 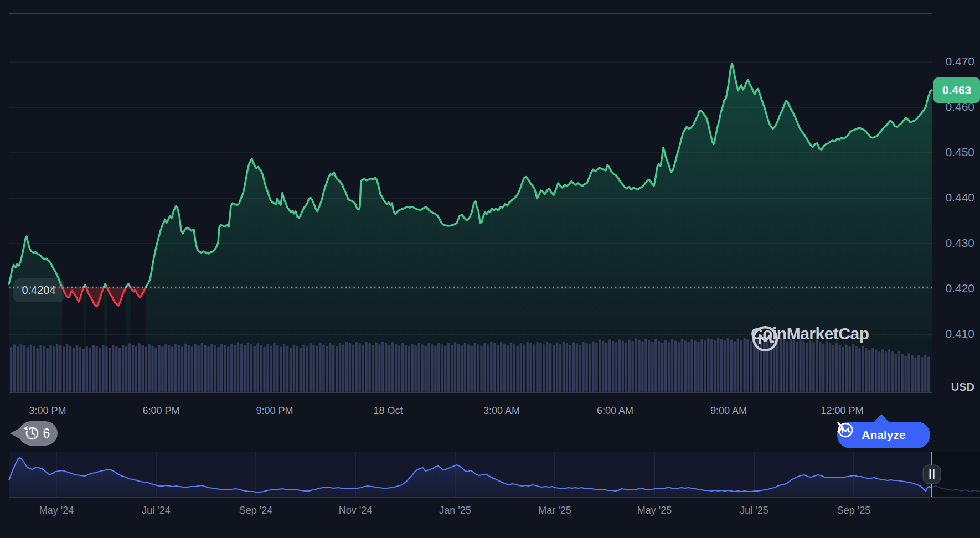 I want to click on analyze-tooltip-pointer, so click(x=881, y=418).